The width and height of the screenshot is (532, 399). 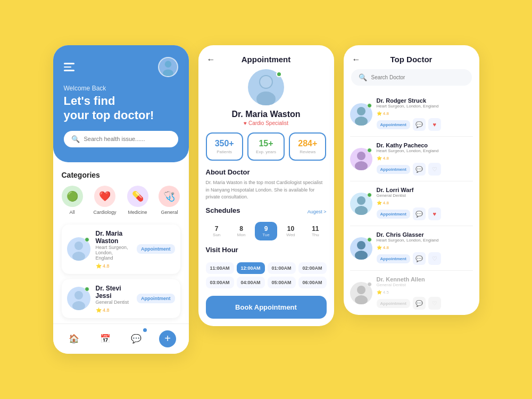 I want to click on chat-btn-rodger: 💬, so click(x=419, y=124).